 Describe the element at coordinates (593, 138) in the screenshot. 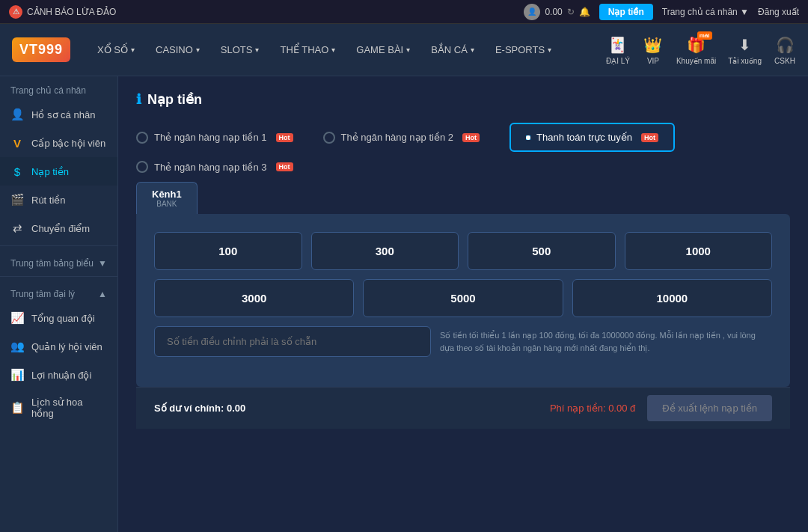

I see `payment-option-3: Thanh toán trực tuyến Hot` at that location.